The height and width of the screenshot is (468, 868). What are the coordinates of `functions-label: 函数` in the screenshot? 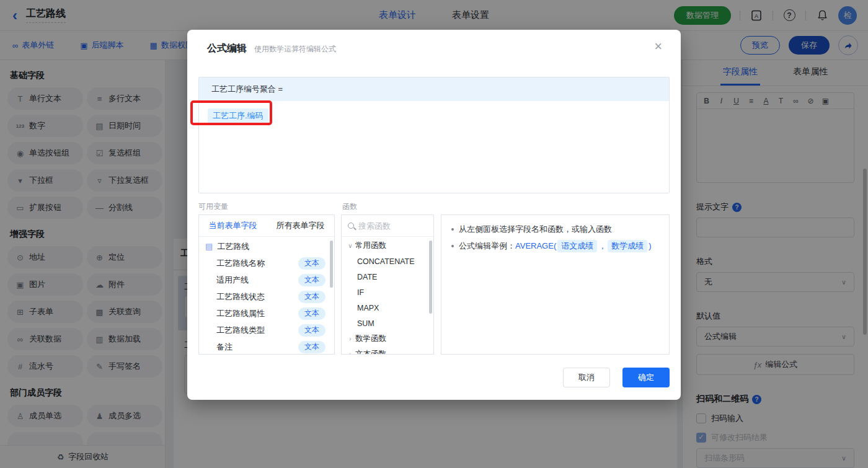 It's located at (350, 207).